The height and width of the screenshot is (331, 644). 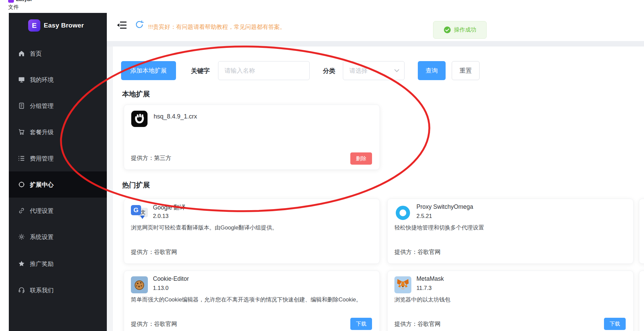 I want to click on sidebar-item-extension-center: 扩展中心, so click(x=58, y=185).